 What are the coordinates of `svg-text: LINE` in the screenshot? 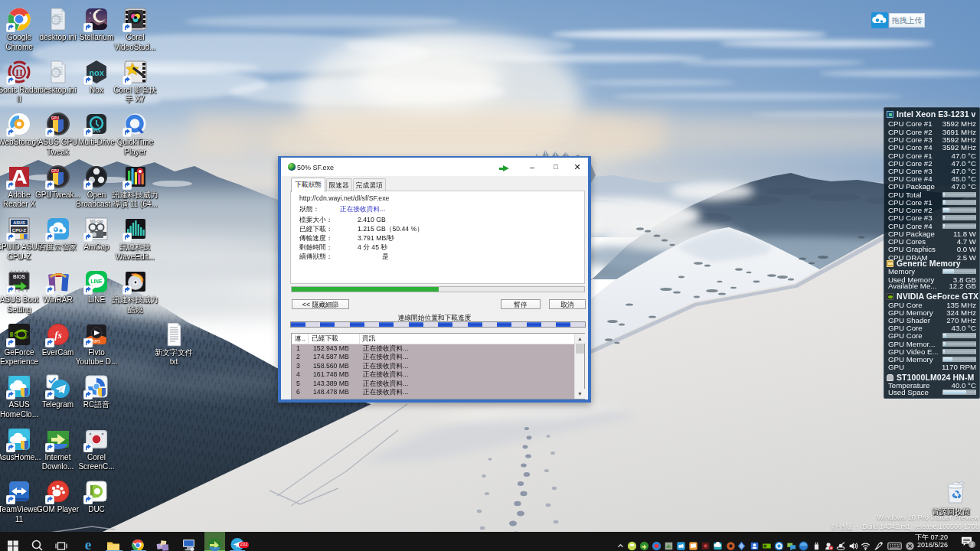 It's located at (96, 282).